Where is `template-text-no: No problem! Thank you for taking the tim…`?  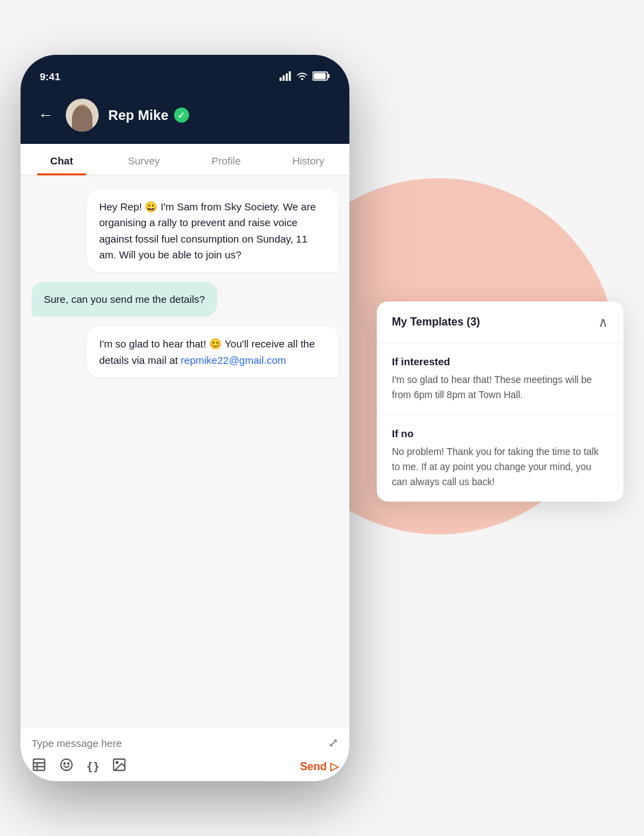 template-text-no: No problem! Thank you for taking the tim… is located at coordinates (500, 467).